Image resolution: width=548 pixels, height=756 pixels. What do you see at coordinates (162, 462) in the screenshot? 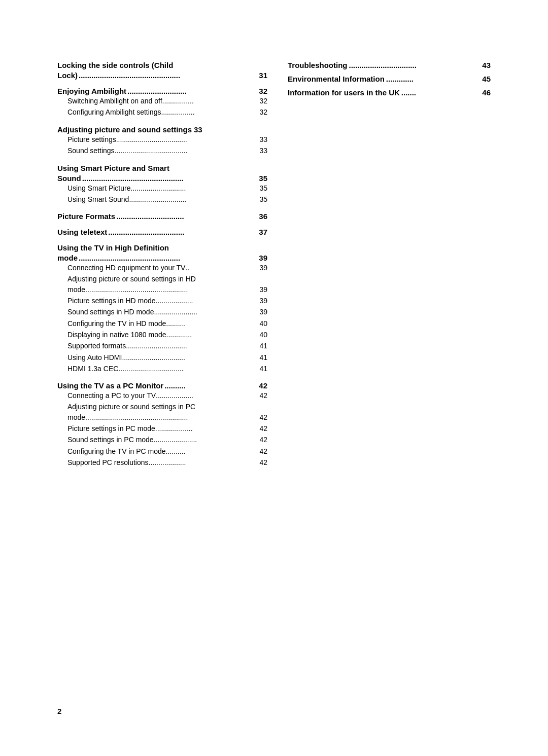
I see `pc-sub6: Supported PC resolutions ...............…` at bounding box center [162, 462].